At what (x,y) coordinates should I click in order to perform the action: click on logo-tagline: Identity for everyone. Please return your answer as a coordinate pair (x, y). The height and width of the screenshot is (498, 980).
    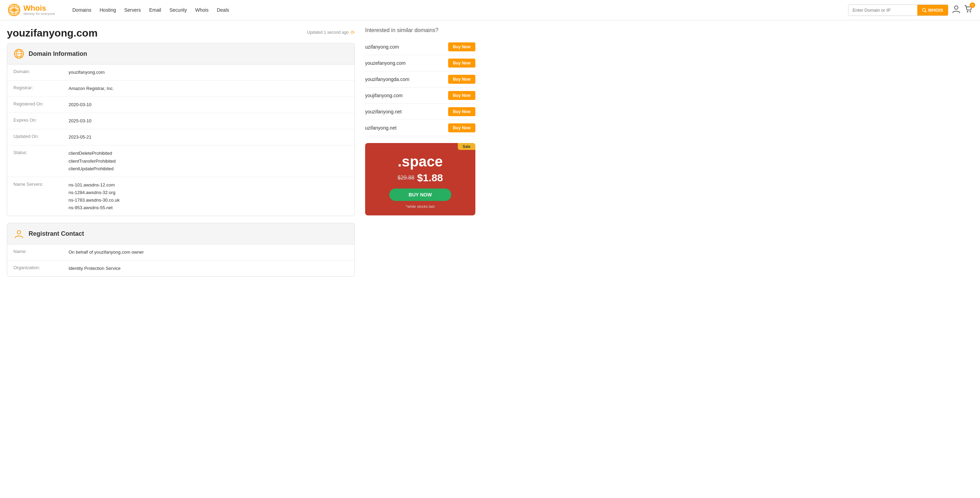
    Looking at the image, I should click on (40, 14).